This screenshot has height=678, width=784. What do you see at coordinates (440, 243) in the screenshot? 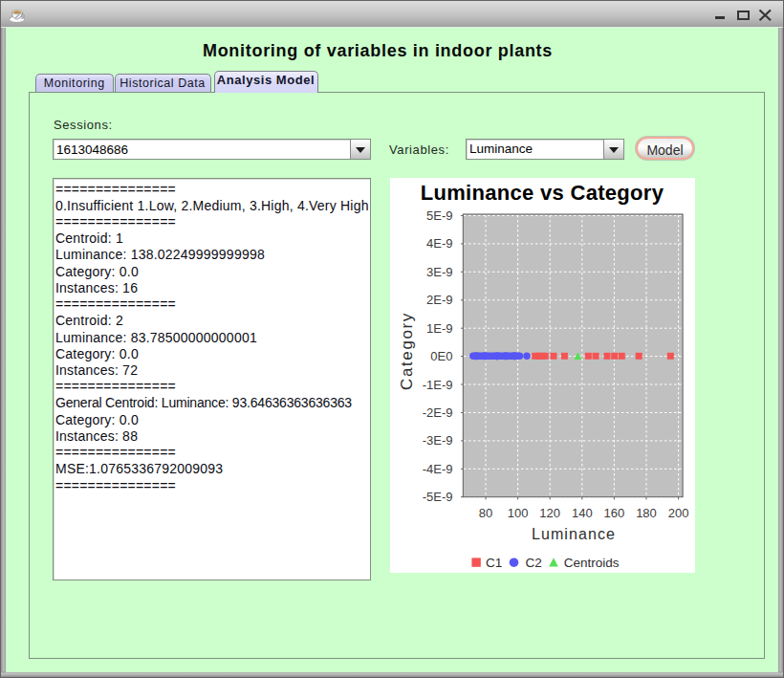
I see `svg-text: 4E-9` at bounding box center [440, 243].